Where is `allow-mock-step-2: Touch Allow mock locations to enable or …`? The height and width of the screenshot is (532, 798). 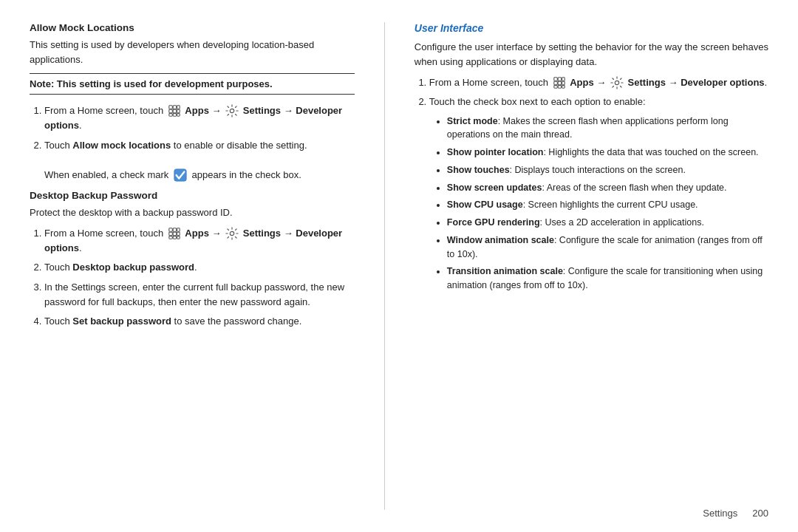
allow-mock-step-2: Touch Allow mock locations to enable or … is located at coordinates (200, 160).